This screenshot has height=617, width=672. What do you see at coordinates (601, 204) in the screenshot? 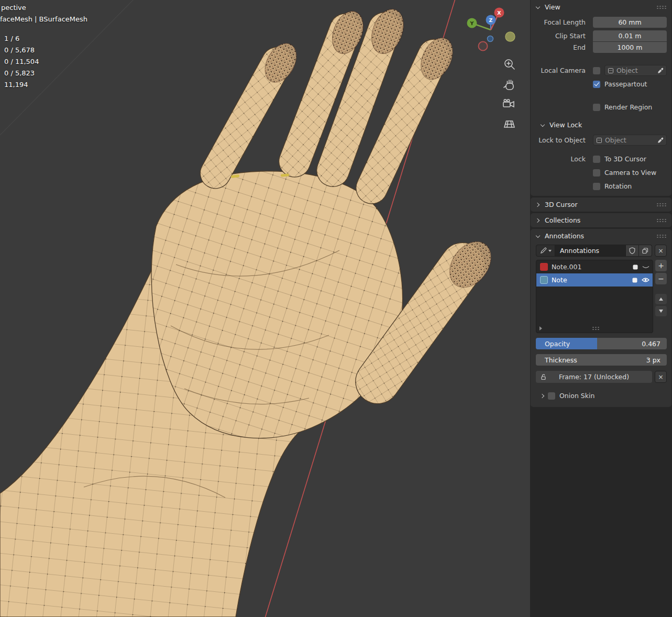
I see `cursor-3d-panel-header: 3D Cursor` at bounding box center [601, 204].